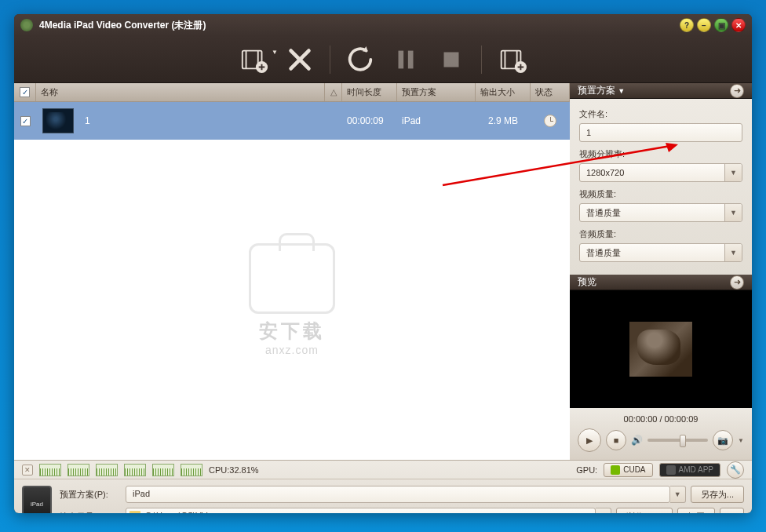  I want to click on save-as-button: 另存为..., so click(717, 494).